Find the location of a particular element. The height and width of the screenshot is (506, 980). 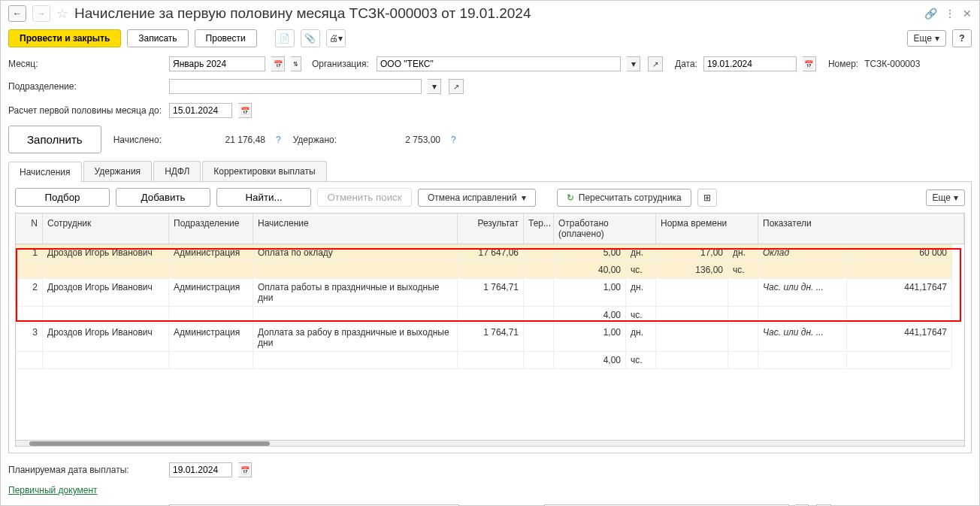

tab-deductions: Удержания is located at coordinates (118, 171).